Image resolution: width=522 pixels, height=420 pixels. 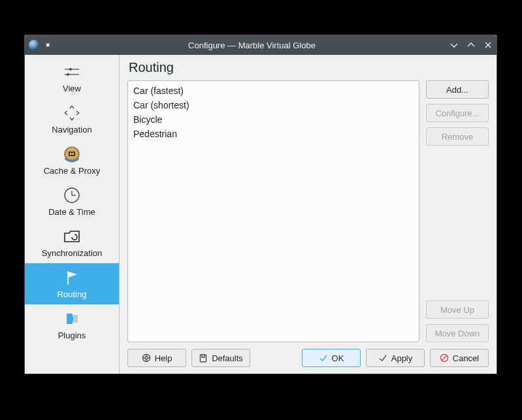 What do you see at coordinates (163, 358) in the screenshot?
I see `help-button-label: Help` at bounding box center [163, 358].